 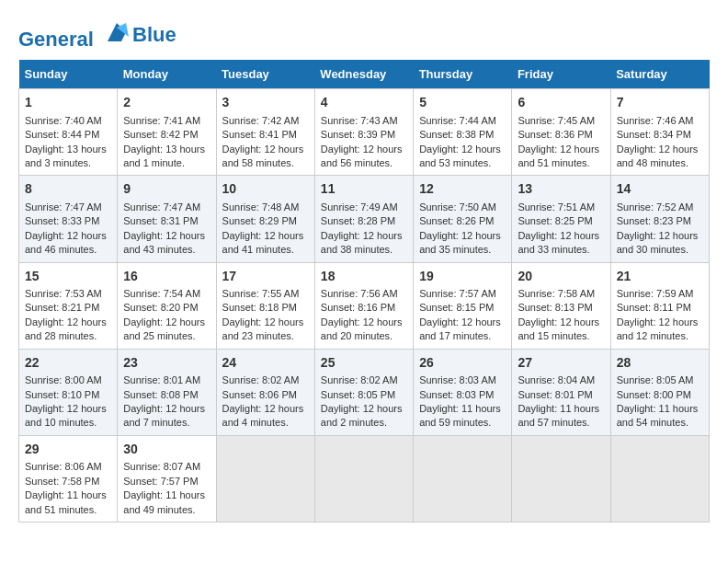 What do you see at coordinates (462, 363) in the screenshot?
I see `day-number: 26` at bounding box center [462, 363].